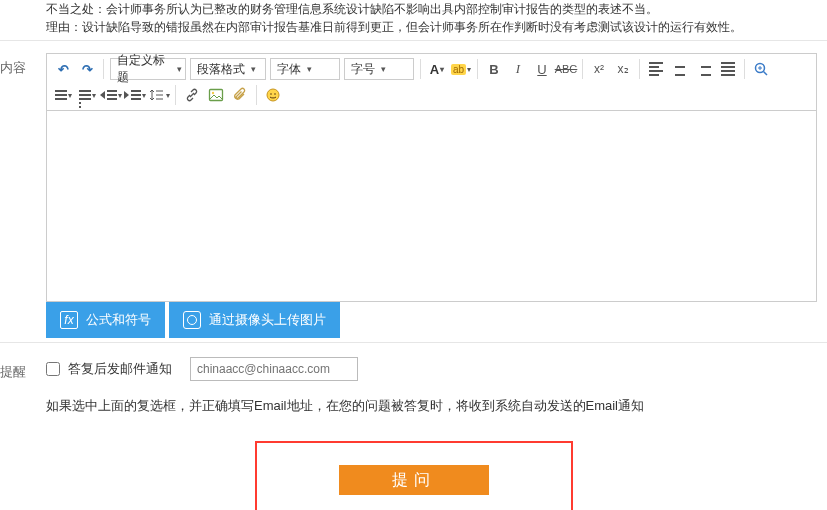  What do you see at coordinates (761, 69) in the screenshot?
I see `zoom-button` at bounding box center [761, 69].